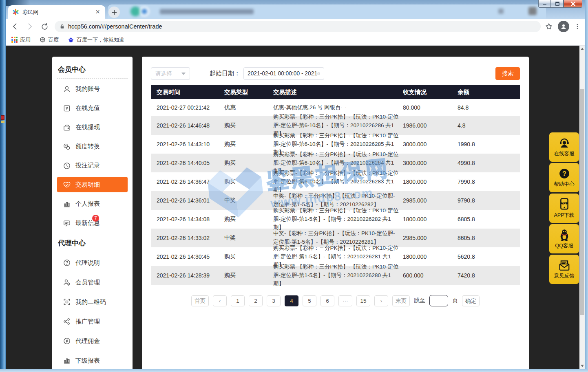 The height and width of the screenshot is (372, 588). Describe the element at coordinates (3, 186) in the screenshot. I see `desktop-edge` at that location.